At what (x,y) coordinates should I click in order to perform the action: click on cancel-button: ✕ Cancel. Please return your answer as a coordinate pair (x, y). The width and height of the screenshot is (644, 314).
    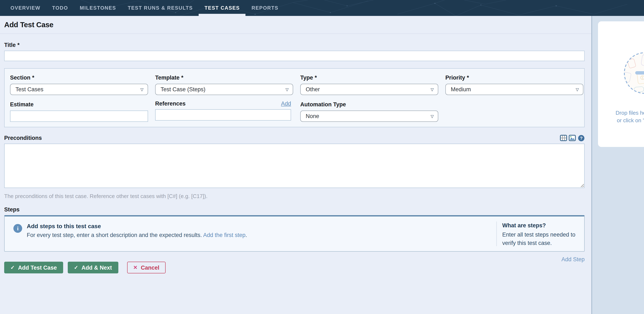
    Looking at the image, I should click on (146, 268).